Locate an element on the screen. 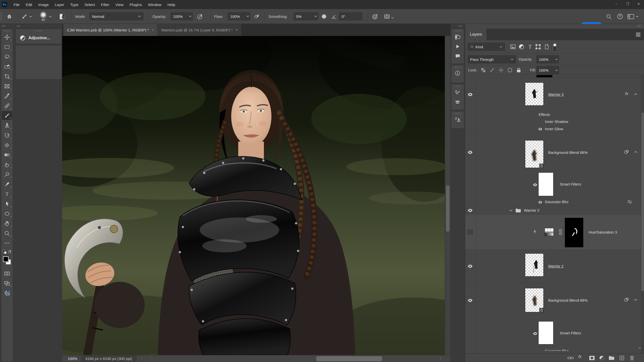 The image size is (644, 362). foreground-color-swatch is located at coordinates (6, 259).